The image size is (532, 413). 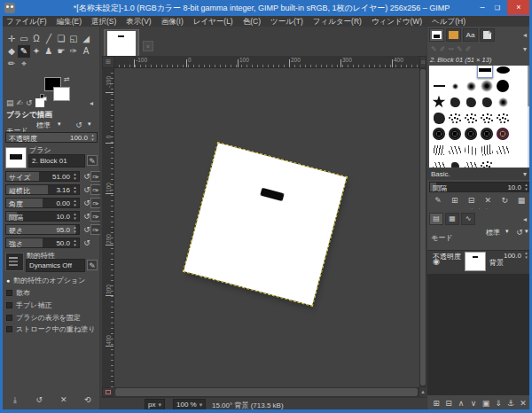 I want to click on menu-colors: 色(C), so click(x=252, y=21).